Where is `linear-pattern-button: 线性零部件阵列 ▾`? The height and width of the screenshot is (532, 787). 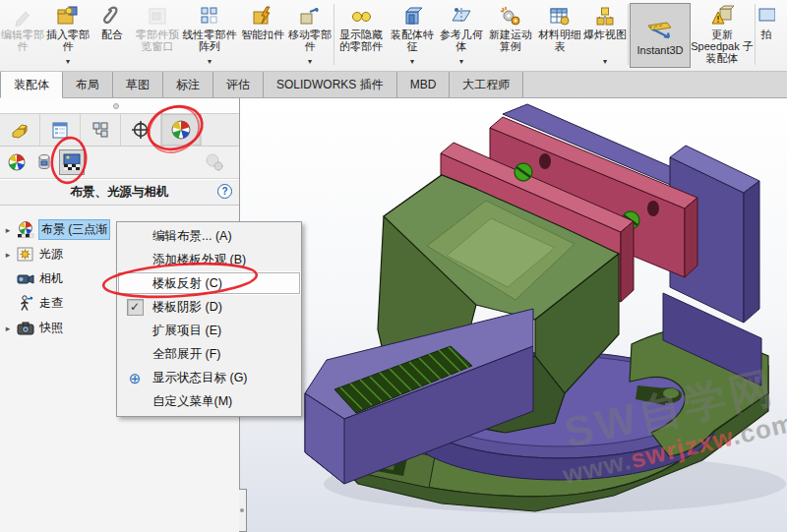 linear-pattern-button: 线性零部件阵列 ▾ is located at coordinates (210, 35).